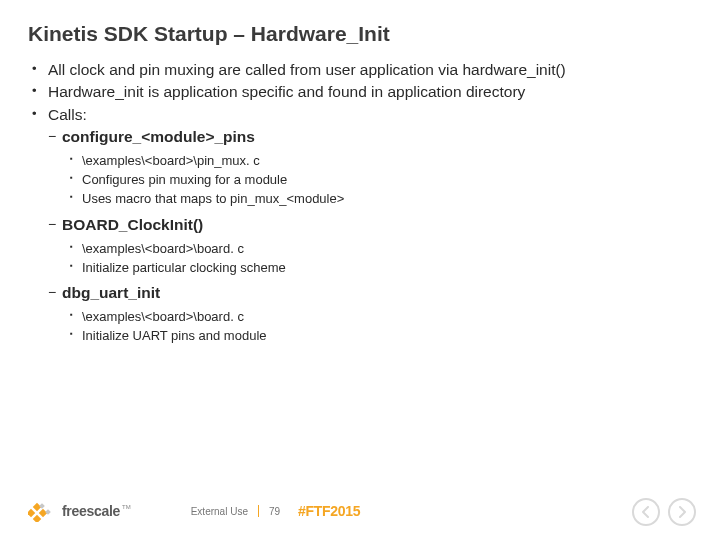  What do you see at coordinates (377, 327) in the screenshot?
I see `sub-sub-list: \examples\<board>\board. c Initialize UA…` at bounding box center [377, 327].